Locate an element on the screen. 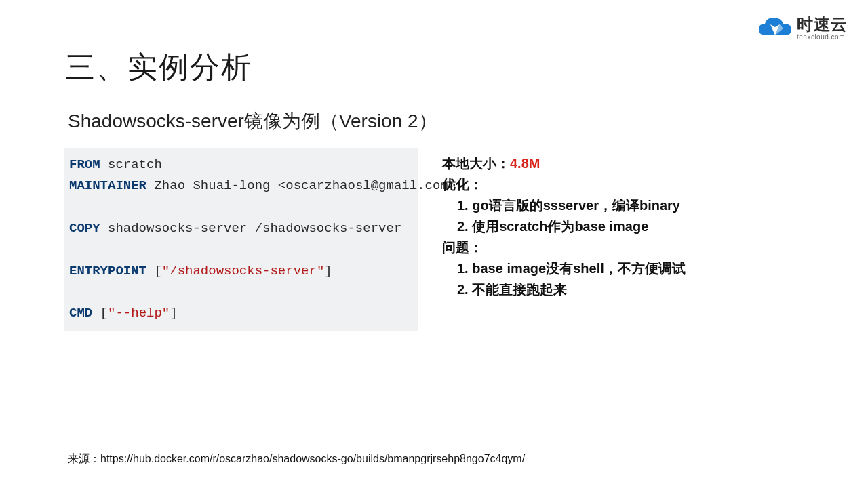  source-footer: 来源：https://hub.docker.com/r/oscarzhao/sh… is located at coordinates (296, 460).